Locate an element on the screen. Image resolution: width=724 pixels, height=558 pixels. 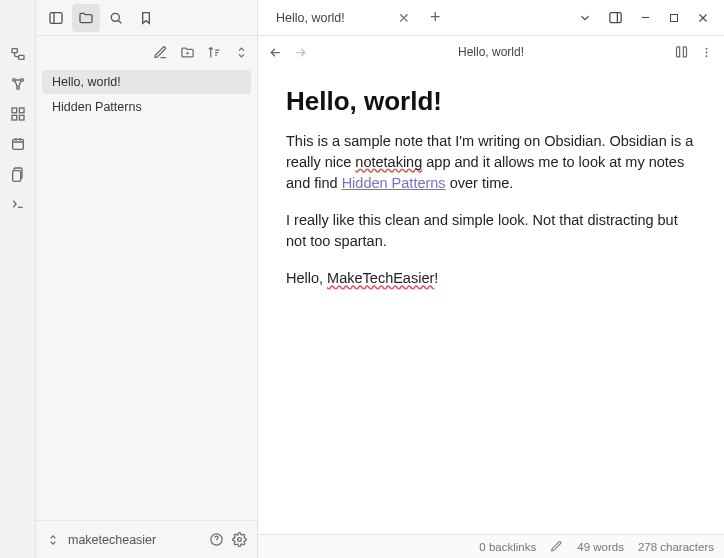
tab-active: Hello, world! ✕ is located at coordinates (343, 18).